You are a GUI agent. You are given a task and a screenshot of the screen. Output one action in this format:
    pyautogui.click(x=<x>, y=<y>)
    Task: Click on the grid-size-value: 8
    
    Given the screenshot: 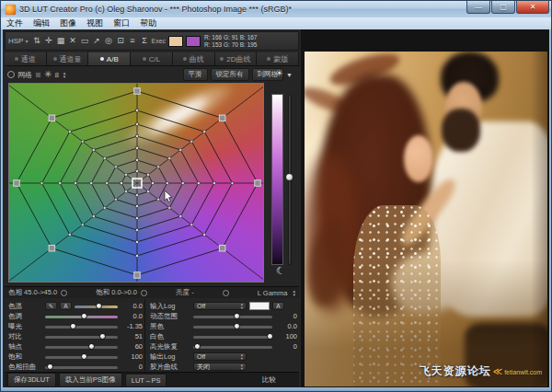 What is the action you would take?
    pyautogui.click(x=56, y=75)
    